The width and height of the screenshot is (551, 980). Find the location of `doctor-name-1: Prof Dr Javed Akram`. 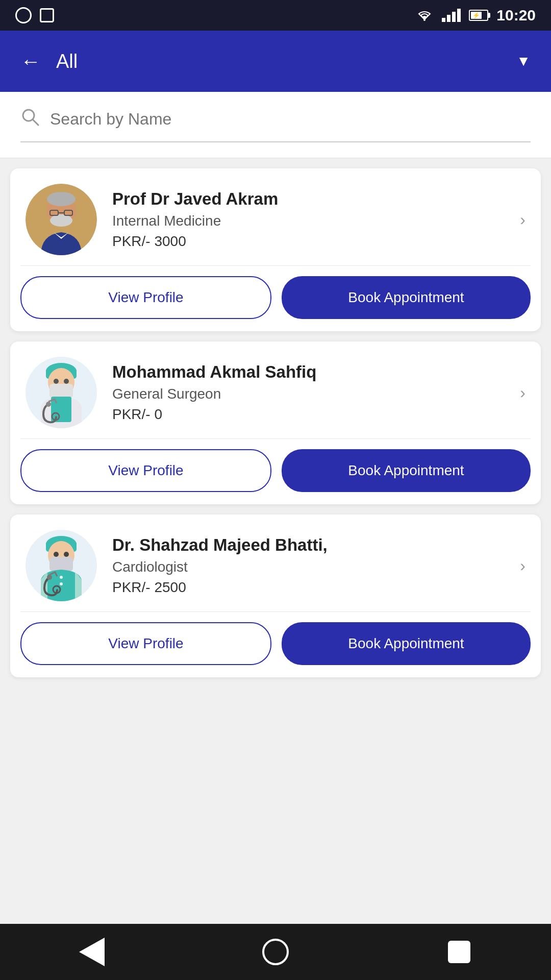

doctor-name-1: Prof Dr Javed Akram is located at coordinates (308, 199).